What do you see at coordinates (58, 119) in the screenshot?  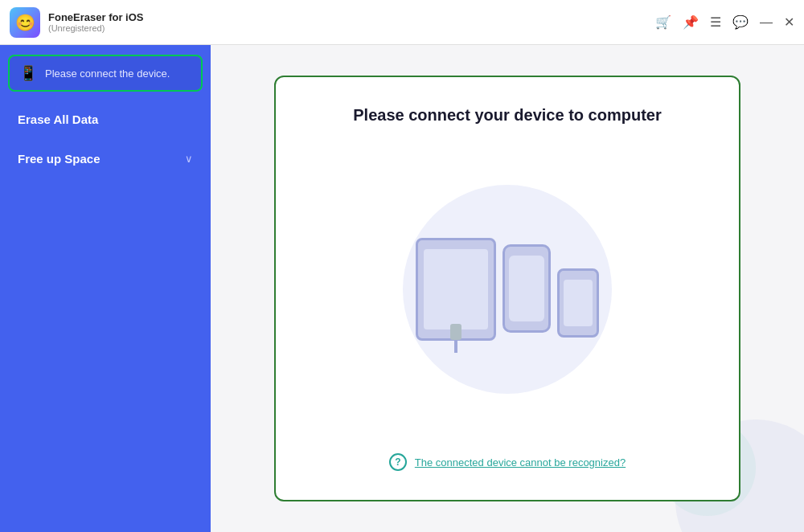 I see `erase-all-data-label: Erase All Data` at bounding box center [58, 119].